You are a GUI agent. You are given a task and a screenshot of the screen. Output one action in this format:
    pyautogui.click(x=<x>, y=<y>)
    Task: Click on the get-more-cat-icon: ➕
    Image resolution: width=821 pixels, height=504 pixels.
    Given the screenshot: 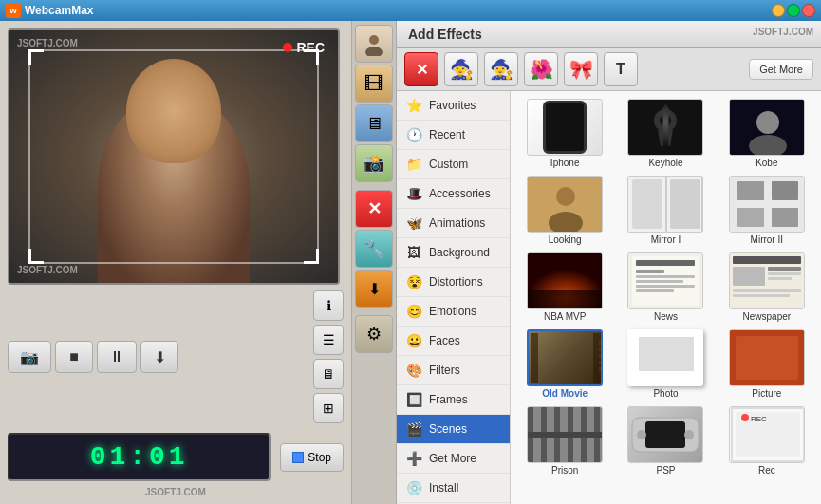 What is the action you would take?
    pyautogui.click(x=414, y=458)
    